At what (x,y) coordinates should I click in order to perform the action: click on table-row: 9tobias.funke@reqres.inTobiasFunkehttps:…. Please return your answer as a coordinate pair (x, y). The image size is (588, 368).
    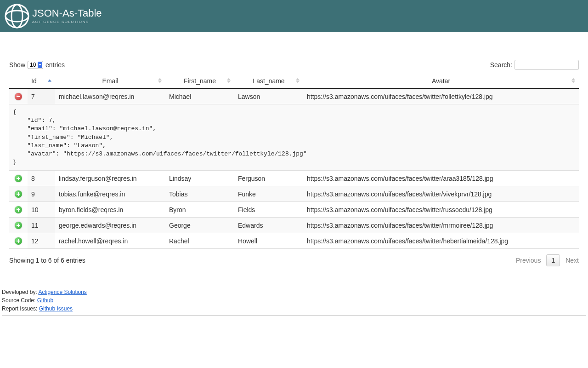
    Looking at the image, I should click on (294, 194).